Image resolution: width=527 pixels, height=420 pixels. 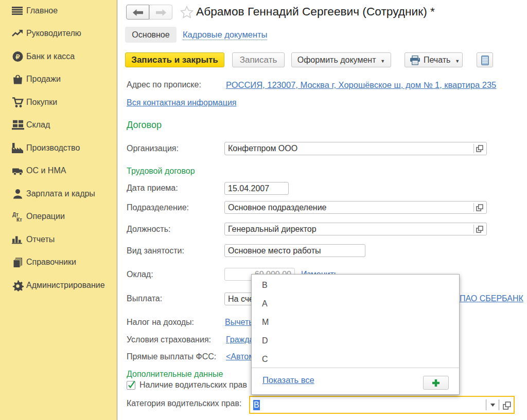 I want to click on svg-text: Кт, so click(x=20, y=220).